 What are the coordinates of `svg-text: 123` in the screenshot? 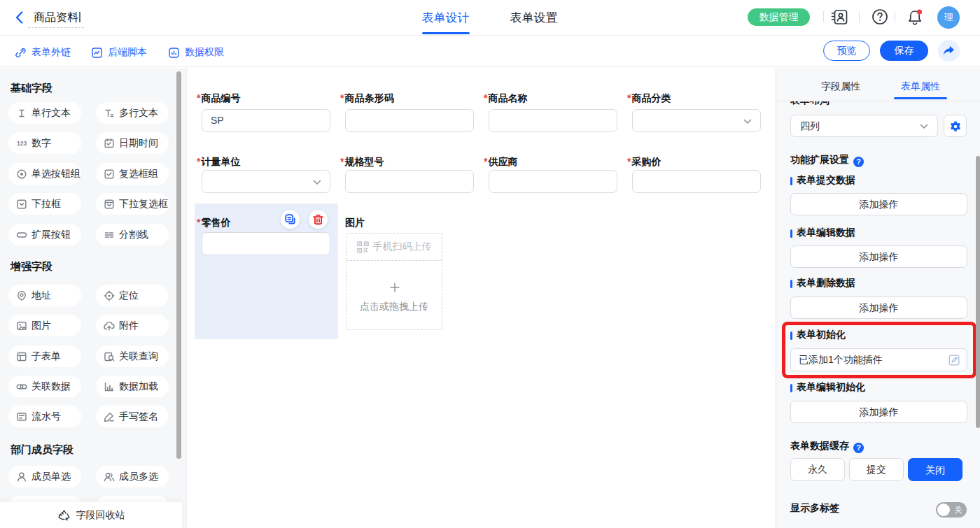 It's located at (22, 143).